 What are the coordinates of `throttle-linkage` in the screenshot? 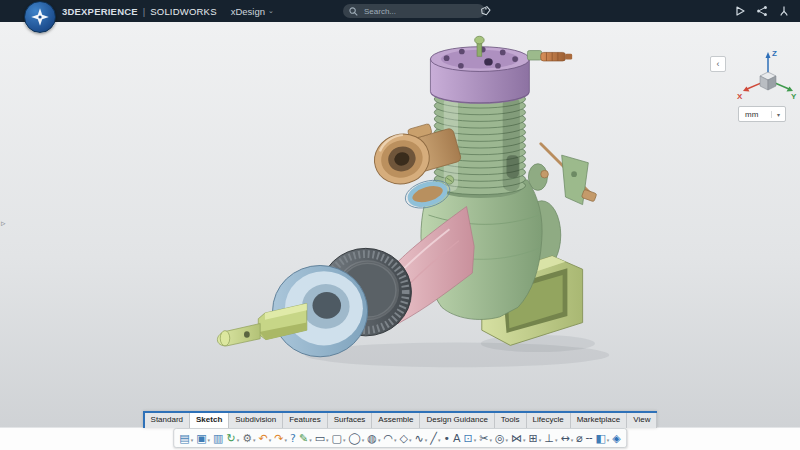 It's located at (569, 174).